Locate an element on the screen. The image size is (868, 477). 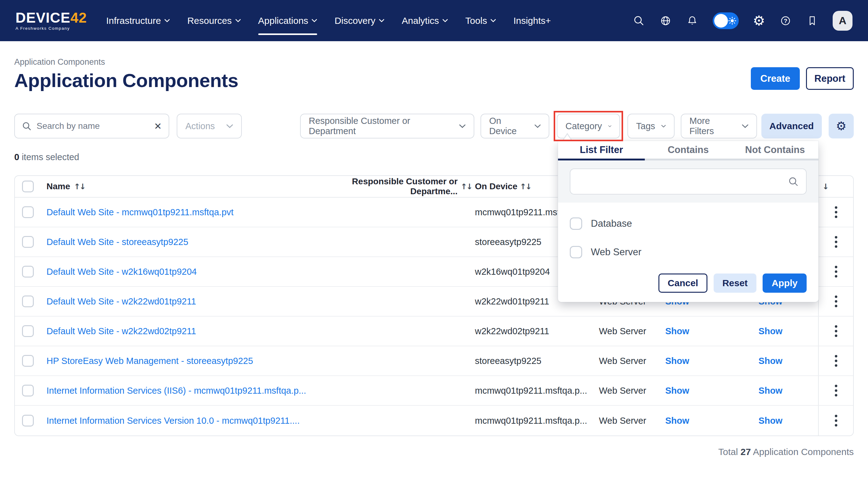
user-avatar: A is located at coordinates (842, 21).